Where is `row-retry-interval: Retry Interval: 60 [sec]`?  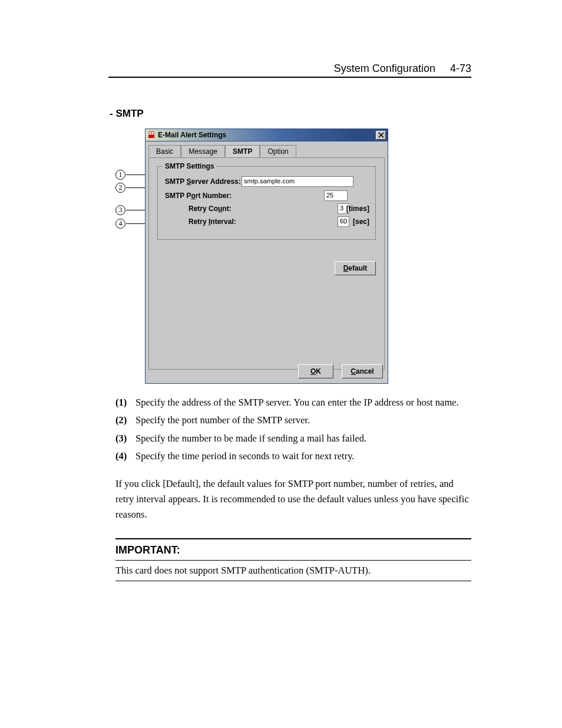 row-retry-interval: Retry Interval: 60 [sec] is located at coordinates (267, 222).